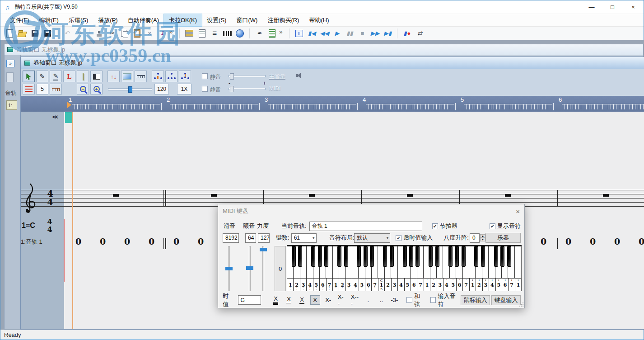 This screenshot has height=340, width=644. I want to click on velocity-value: 127, so click(264, 238).